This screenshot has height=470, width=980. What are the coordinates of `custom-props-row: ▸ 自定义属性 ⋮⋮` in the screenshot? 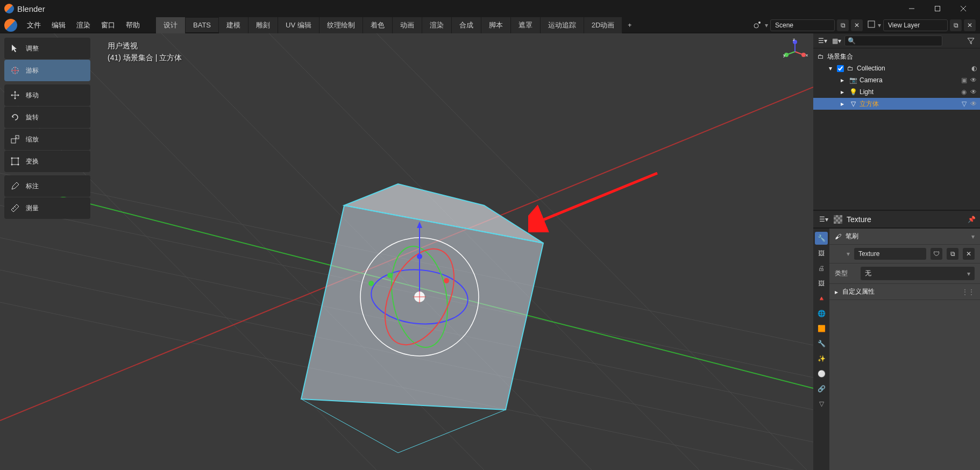 It's located at (905, 292).